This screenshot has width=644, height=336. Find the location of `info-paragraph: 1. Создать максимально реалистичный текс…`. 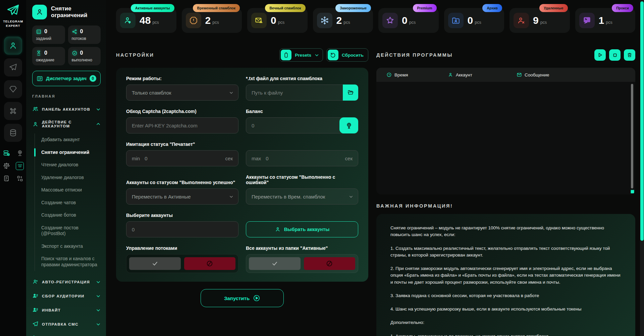

info-paragraph: 1. Создать максимально реалистичный текс… is located at coordinates (506, 252).